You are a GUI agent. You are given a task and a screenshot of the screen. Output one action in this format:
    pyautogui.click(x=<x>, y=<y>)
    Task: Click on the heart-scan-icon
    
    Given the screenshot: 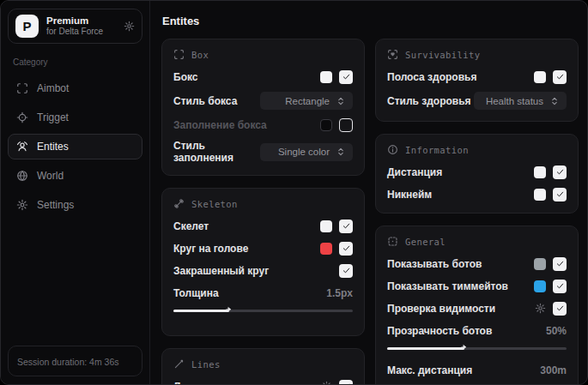 What is the action you would take?
    pyautogui.click(x=393, y=55)
    